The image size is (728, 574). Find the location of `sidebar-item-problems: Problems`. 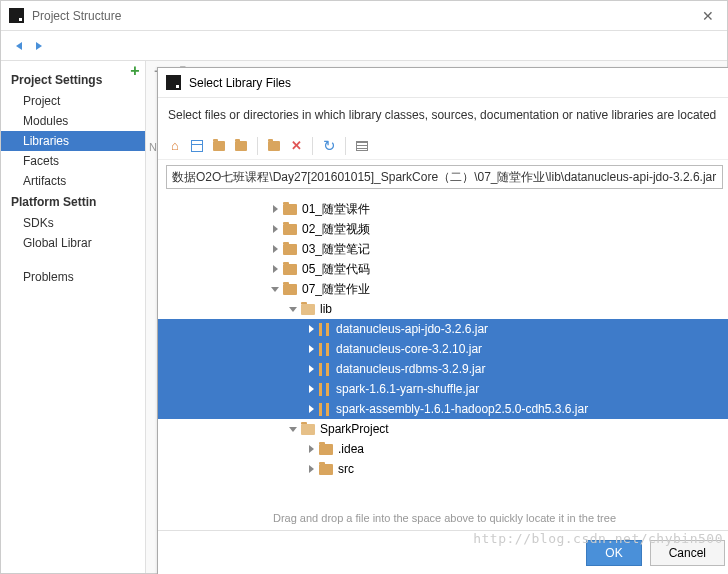

sidebar-item-problems: Problems is located at coordinates (73, 277).